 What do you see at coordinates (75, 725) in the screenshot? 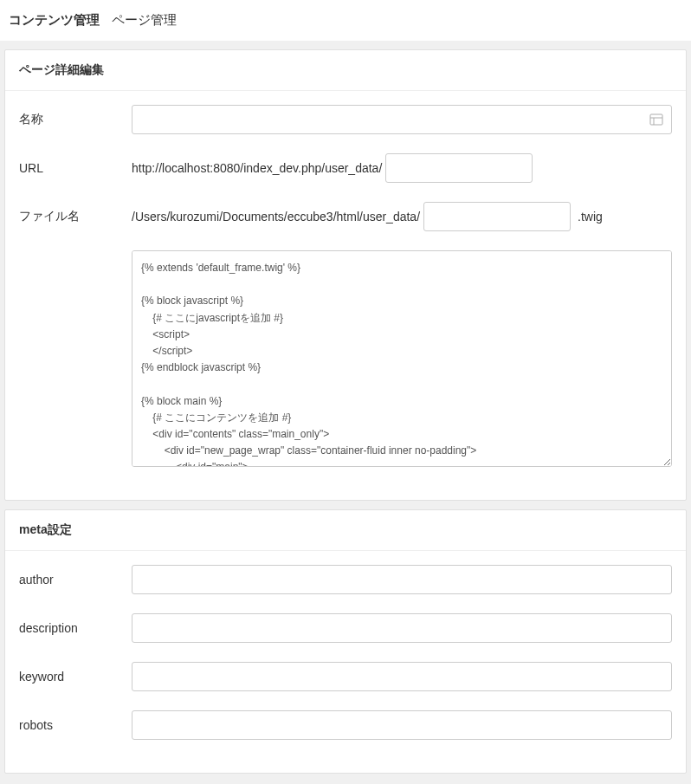
I see `label-robots: robots` at bounding box center [75, 725].